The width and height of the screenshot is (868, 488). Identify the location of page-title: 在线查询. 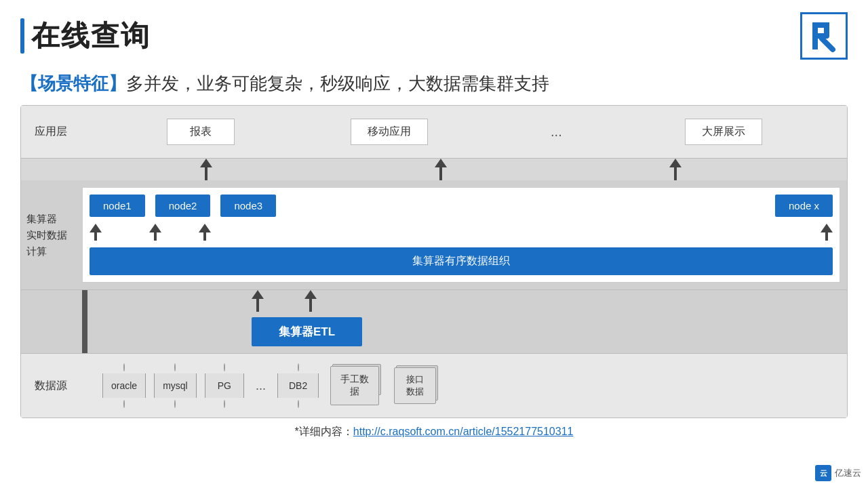
(91, 36).